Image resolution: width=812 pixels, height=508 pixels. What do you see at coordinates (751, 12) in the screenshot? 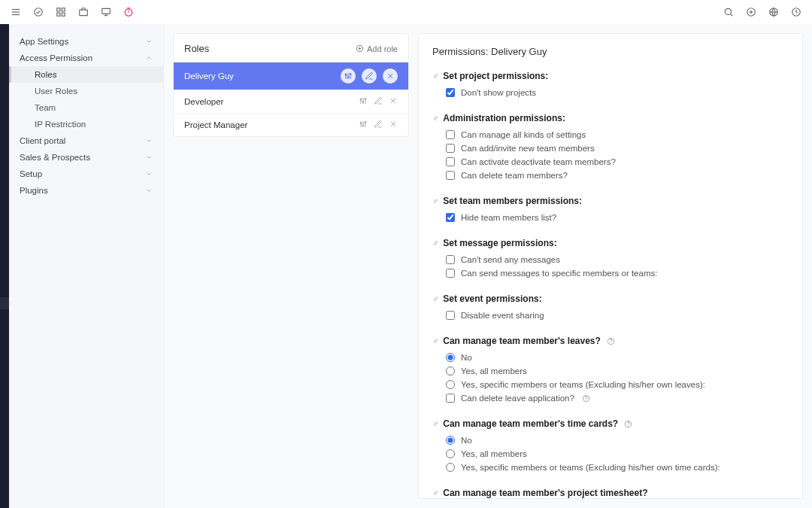
I see `plus-circle-icon` at bounding box center [751, 12].